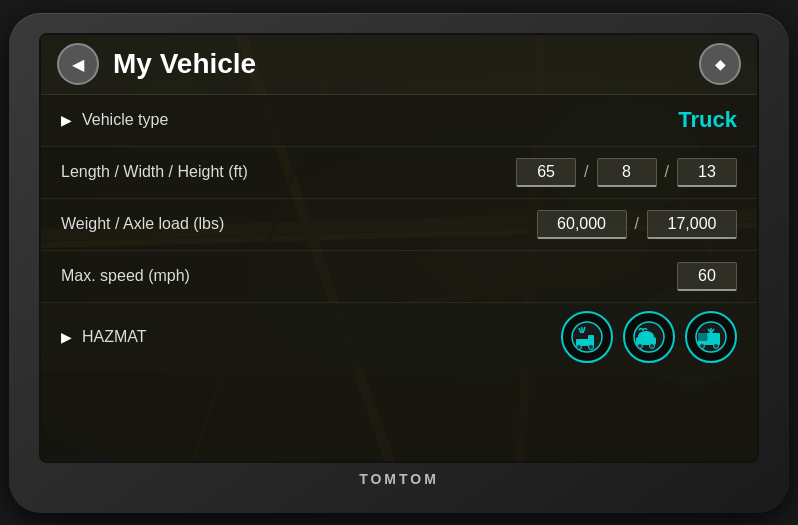 The height and width of the screenshot is (525, 798). I want to click on hazmat-chevron: ▶, so click(66, 337).